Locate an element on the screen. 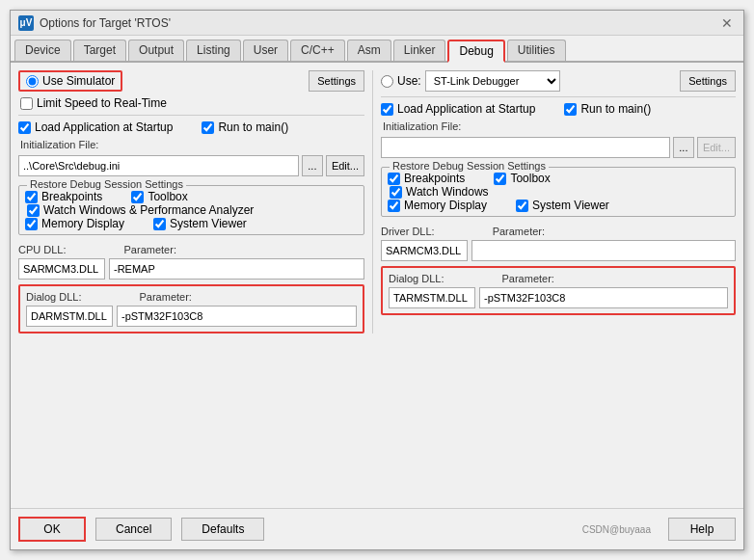 The width and height of the screenshot is (754, 560). right-edit-button: Edit... is located at coordinates (716, 147).